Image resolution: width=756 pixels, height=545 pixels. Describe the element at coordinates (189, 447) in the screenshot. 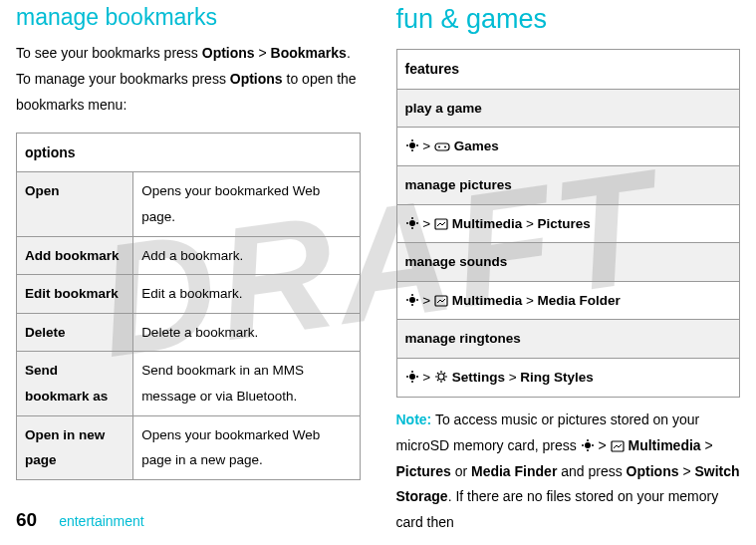

I see `table-row: Open in new page Opens your bookmarked W…` at that location.